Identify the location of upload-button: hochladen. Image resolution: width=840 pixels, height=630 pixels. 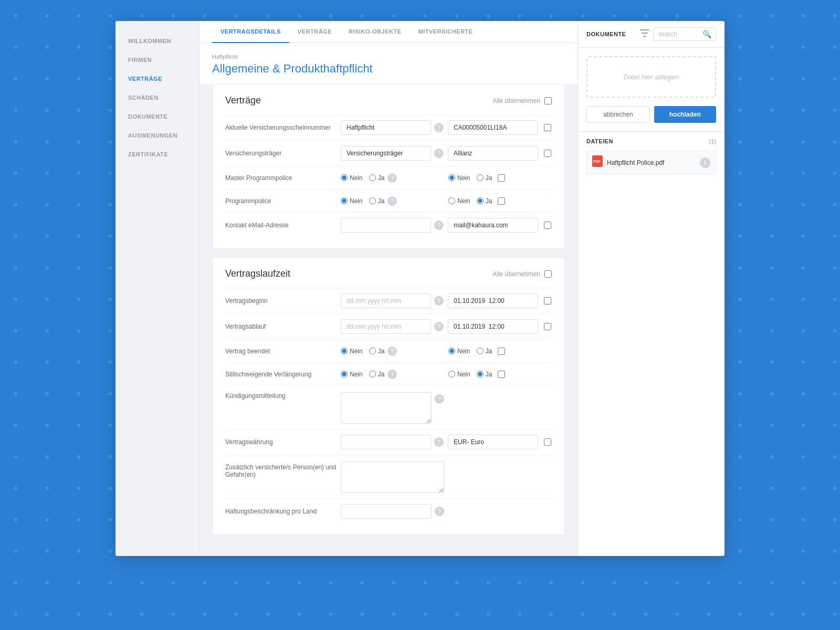
(686, 114).